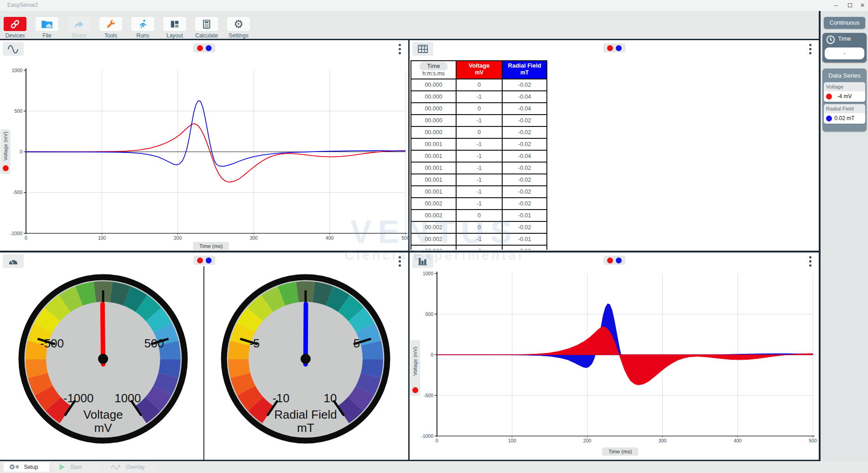 Image resolution: width=868 pixels, height=473 pixels. Describe the element at coordinates (175, 28) in the screenshot. I see `layout-button: Layout` at that location.